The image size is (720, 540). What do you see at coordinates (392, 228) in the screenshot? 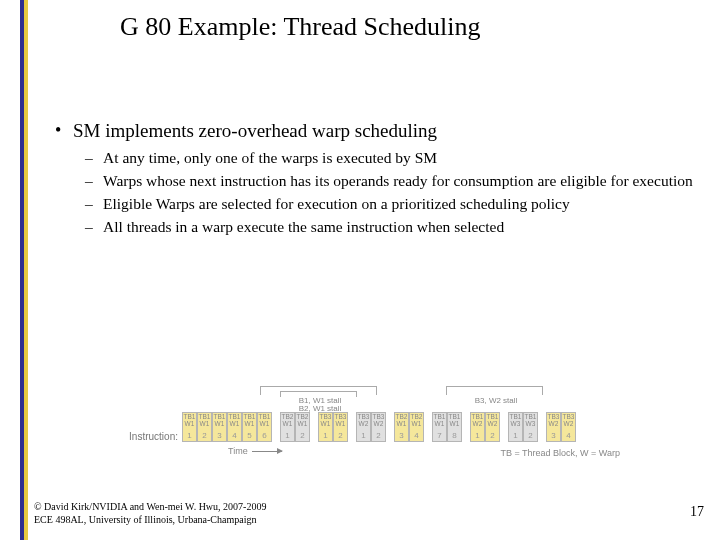
I see `sub-bullet: – All threads in a warp execute the same…` at bounding box center [392, 228].